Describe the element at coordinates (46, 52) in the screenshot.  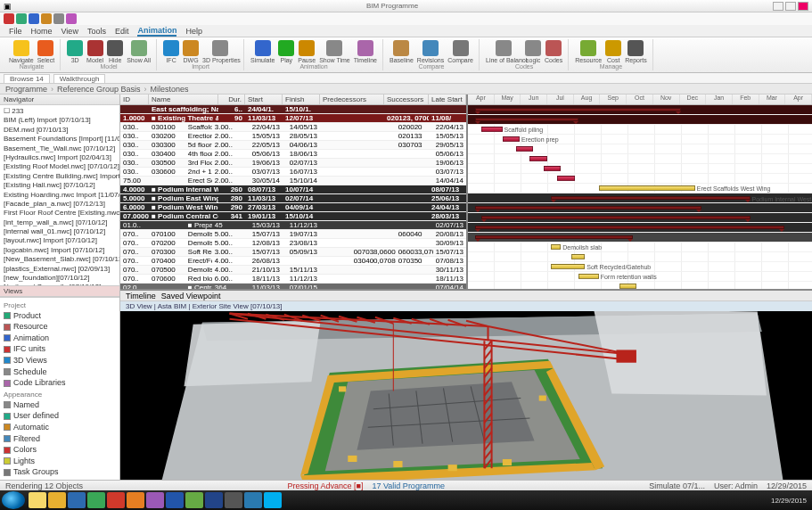
I see `ribbon-select: Select` at that location.